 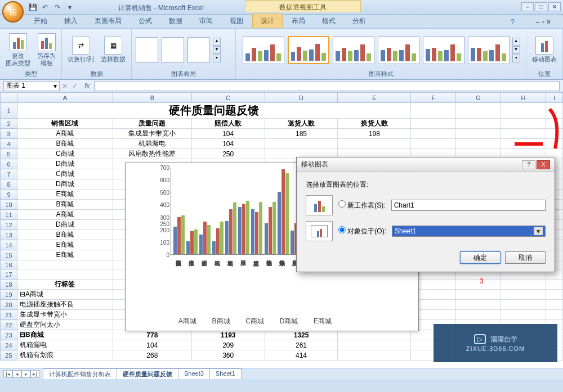 I want to click on cell: 换货人数, so click(x=374, y=124).